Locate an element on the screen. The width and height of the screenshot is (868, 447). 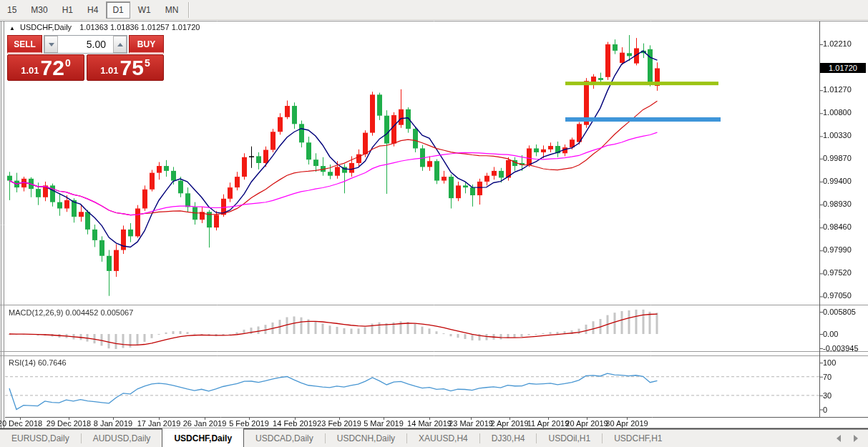
price-axis-label: 1.00800 is located at coordinates (837, 112).